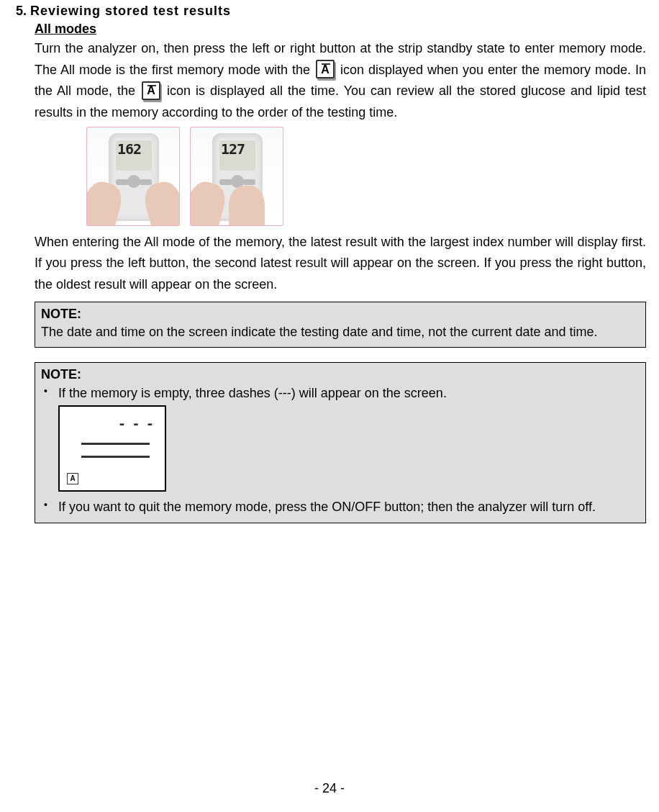  What do you see at coordinates (73, 479) in the screenshot?
I see `all-mode-icon-small: A` at bounding box center [73, 479].